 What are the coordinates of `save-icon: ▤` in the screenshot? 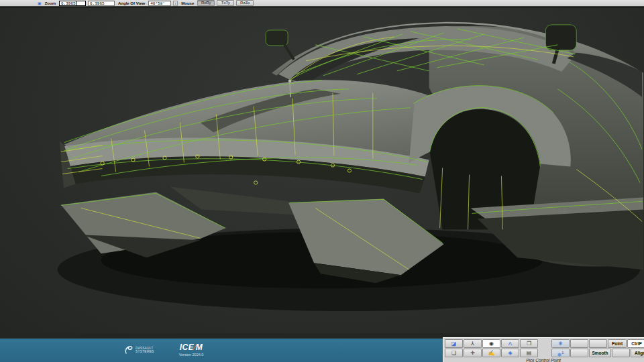 It's located at (529, 353).